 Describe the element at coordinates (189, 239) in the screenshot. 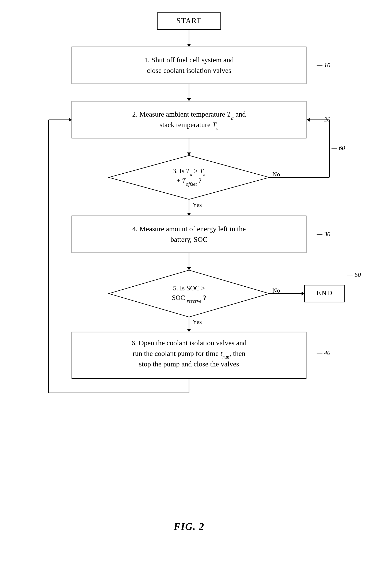

I see `svg-text: battery, SOC` at that location.